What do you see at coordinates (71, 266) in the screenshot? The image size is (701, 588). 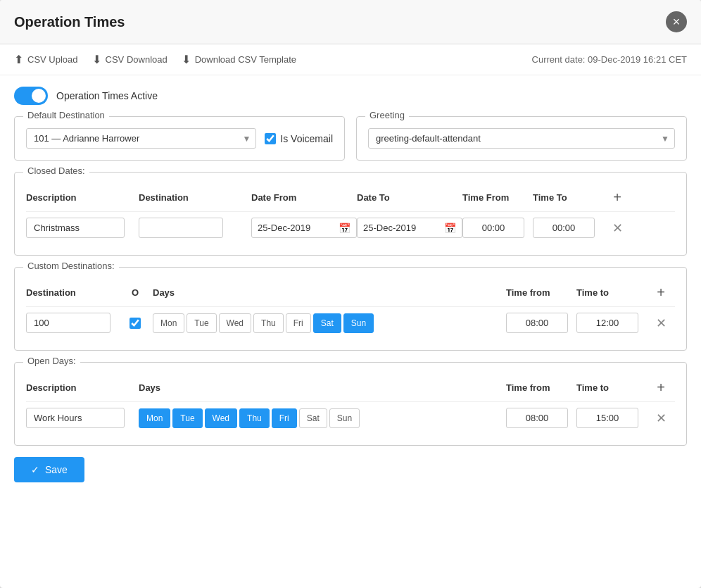 I see `custom-destinations-legend: Custom Destinations:` at bounding box center [71, 266].